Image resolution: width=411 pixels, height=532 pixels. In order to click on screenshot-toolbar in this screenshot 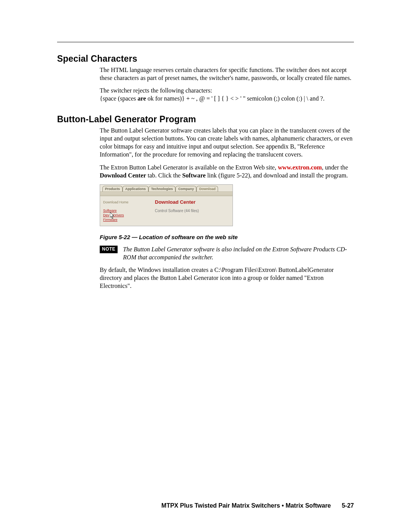, I will do `click(166, 194)`.